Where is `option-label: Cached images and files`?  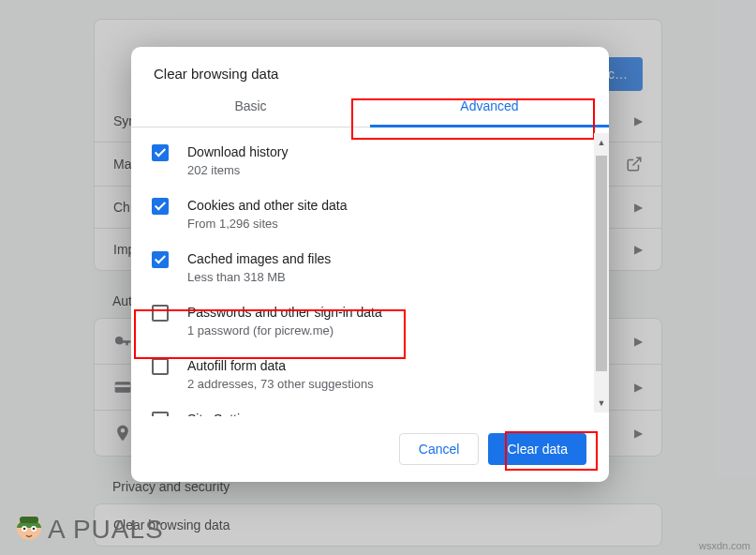 option-label: Cached images and files is located at coordinates (259, 259).